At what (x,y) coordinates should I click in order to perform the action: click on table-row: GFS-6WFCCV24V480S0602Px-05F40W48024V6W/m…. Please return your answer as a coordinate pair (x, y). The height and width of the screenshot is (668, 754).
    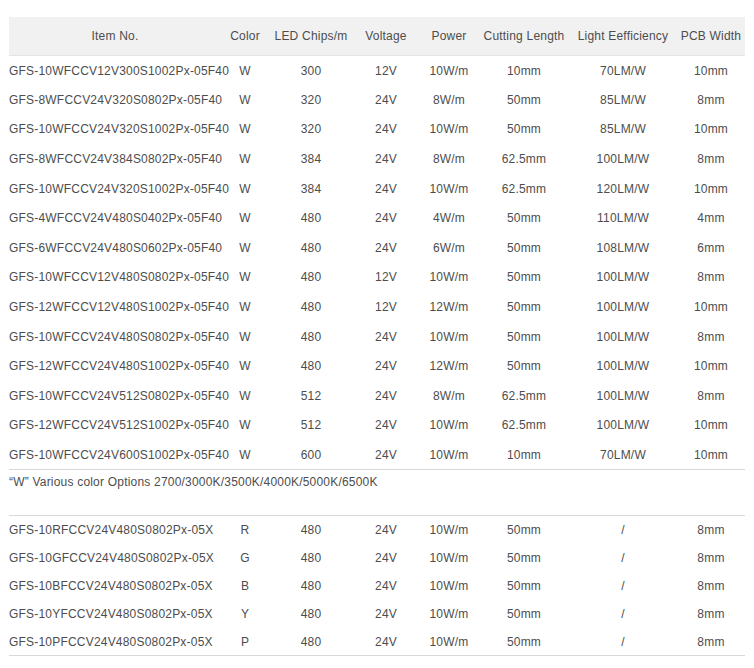
    Looking at the image, I should click on (377, 248).